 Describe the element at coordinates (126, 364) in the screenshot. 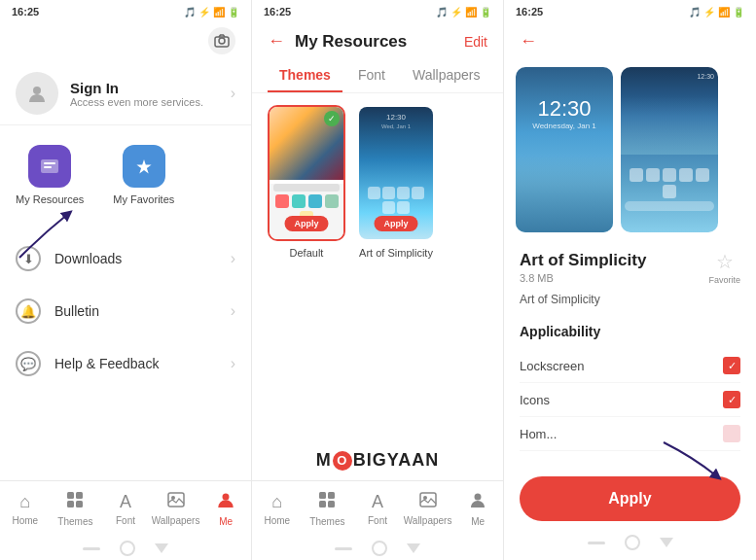

I see `help-feedback-item: 💬 Help & Feedback ›` at that location.